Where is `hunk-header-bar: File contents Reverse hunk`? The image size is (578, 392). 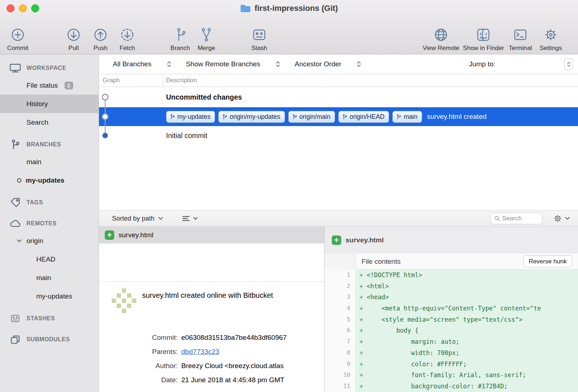 hunk-header-bar: File contents Reverse hunk is located at coordinates (451, 262).